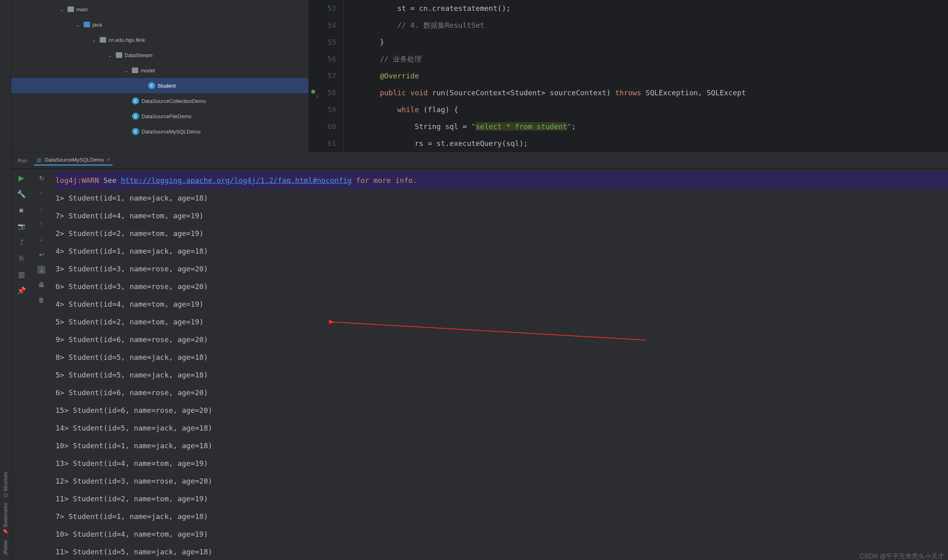 The width and height of the screenshot is (948, 560). Describe the element at coordinates (502, 481) in the screenshot. I see `console-line: 12> Student(id=3, name=rose, age=20)` at that location.